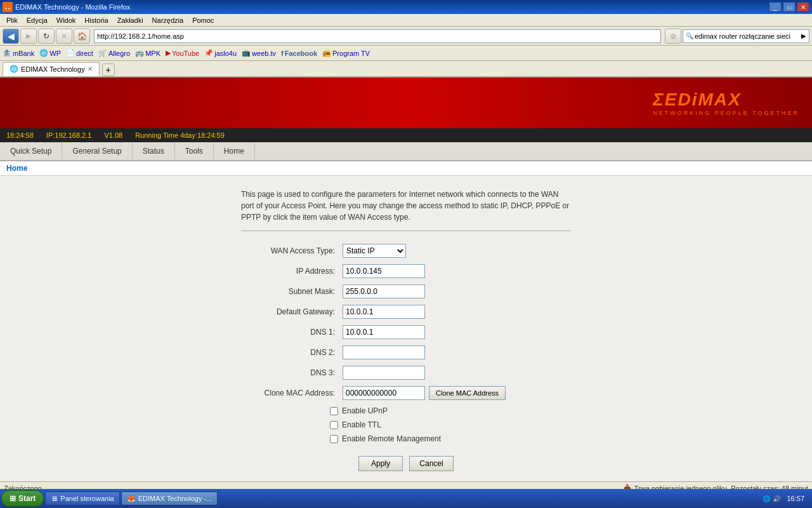 This screenshot has height=508, width=812. Describe the element at coordinates (259, 53) in the screenshot. I see `bookmark-weeb: 📺 weeb.tv` at that location.